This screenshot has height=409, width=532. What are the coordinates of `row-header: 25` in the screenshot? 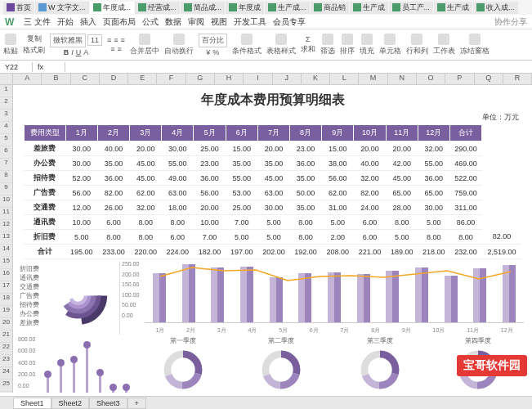 It's located at (7, 386).